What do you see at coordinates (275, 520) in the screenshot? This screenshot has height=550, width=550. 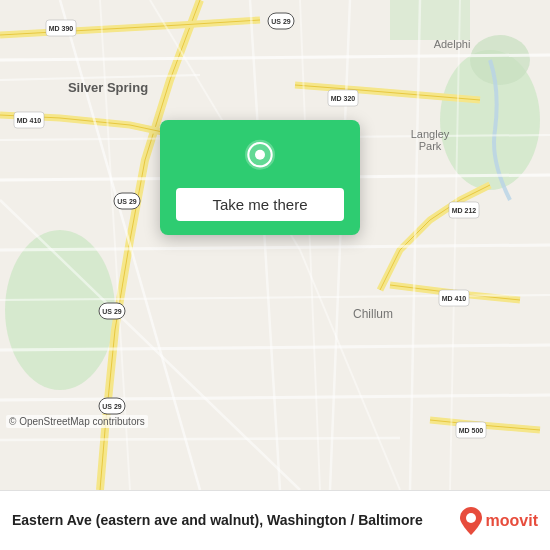 I see `bottom-info-bar: Eastern Ave (eastern ave and walnut), Wa…` at bounding box center [275, 520].